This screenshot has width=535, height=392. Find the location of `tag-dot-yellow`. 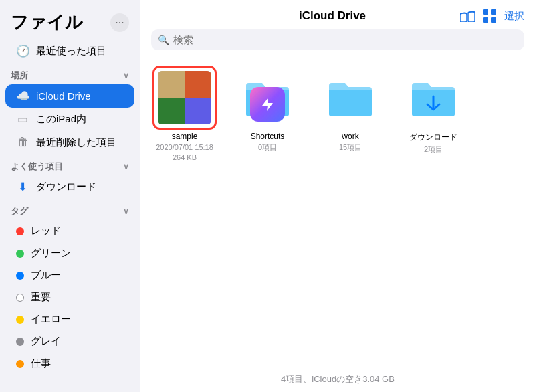

tag-dot-yellow is located at coordinates (20, 320).